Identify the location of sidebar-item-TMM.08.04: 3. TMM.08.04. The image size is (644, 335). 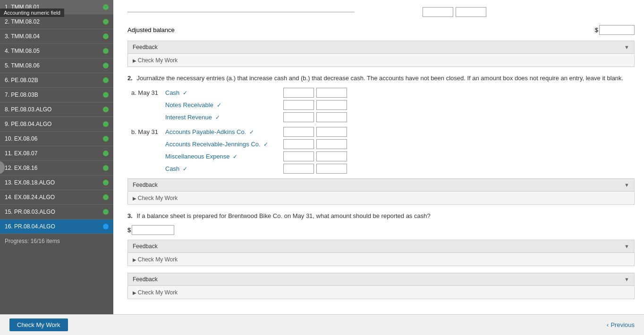
(57, 37).